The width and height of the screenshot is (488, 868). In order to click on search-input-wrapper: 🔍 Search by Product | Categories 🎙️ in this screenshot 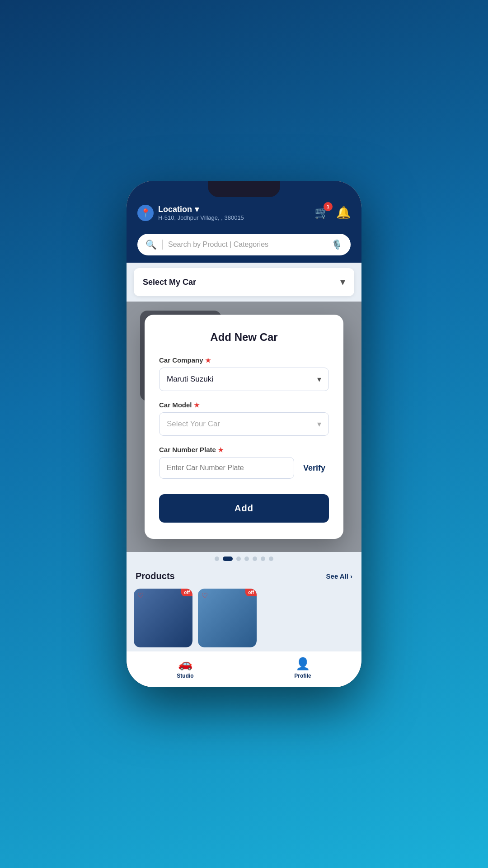, I will do `click(244, 245)`.